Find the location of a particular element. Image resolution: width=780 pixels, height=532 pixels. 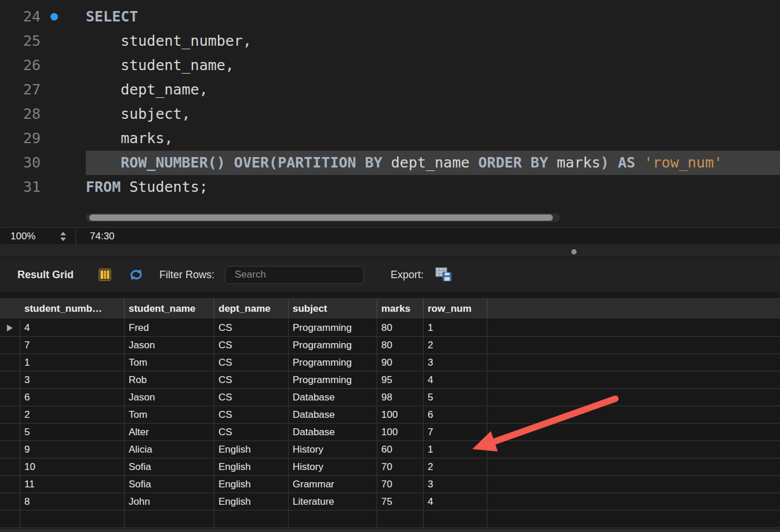

cell: 75 is located at coordinates (400, 502).